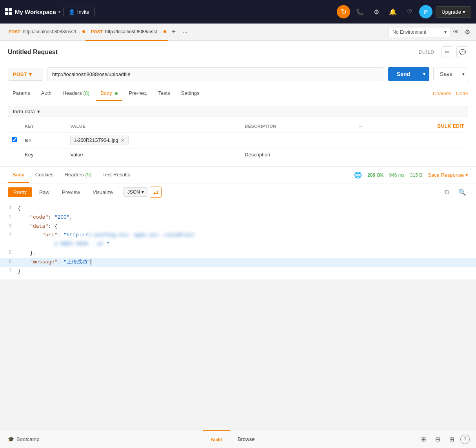 The image size is (476, 448). Describe the element at coordinates (238, 263) in the screenshot. I see `json-line-6: 6 "message": "上传成功"` at that location.